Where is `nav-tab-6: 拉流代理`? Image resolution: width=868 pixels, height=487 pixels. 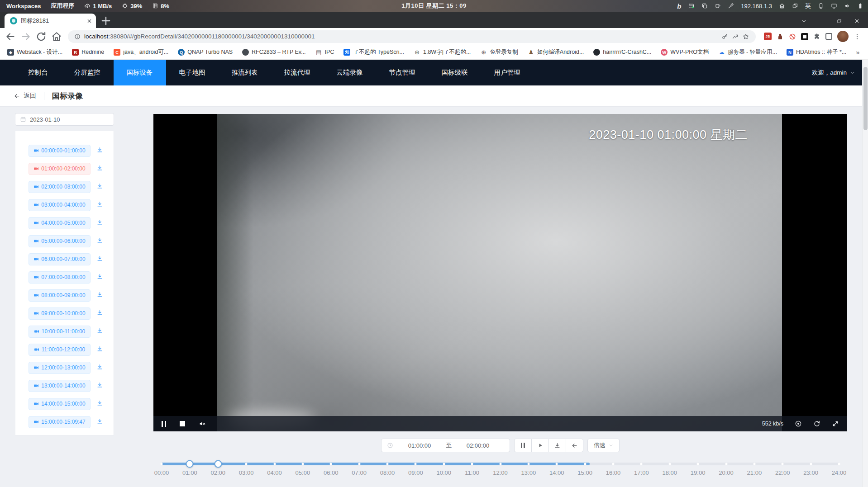 nav-tab-6: 拉流代理 is located at coordinates (297, 72).